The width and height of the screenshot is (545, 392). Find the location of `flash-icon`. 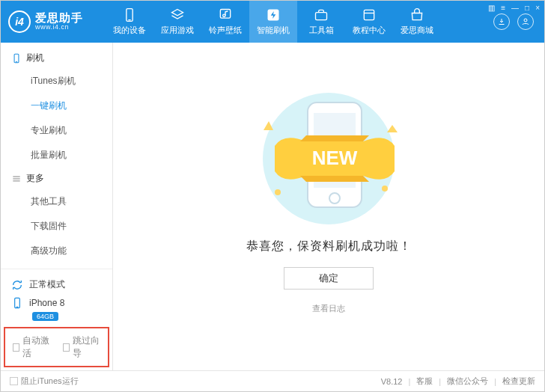

flash-icon is located at coordinates (273, 15).